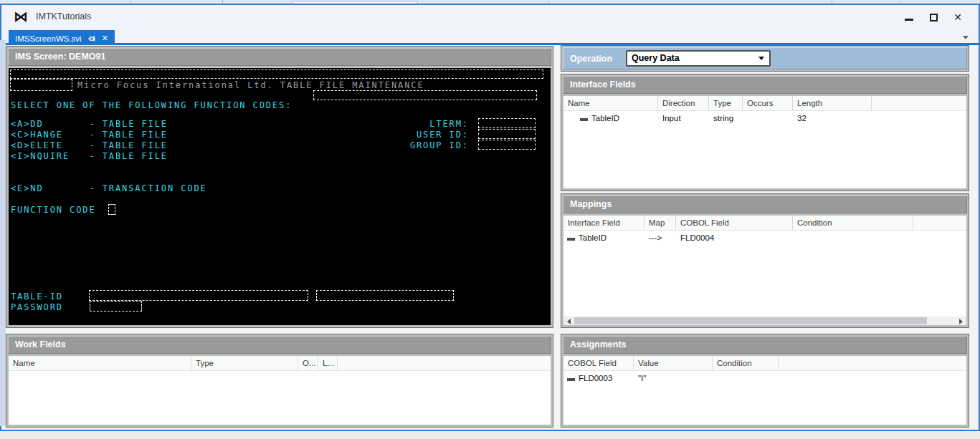 This screenshot has width=980, height=439. Describe the element at coordinates (673, 378) in the screenshot. I see `cell-value: "I"` at that location.